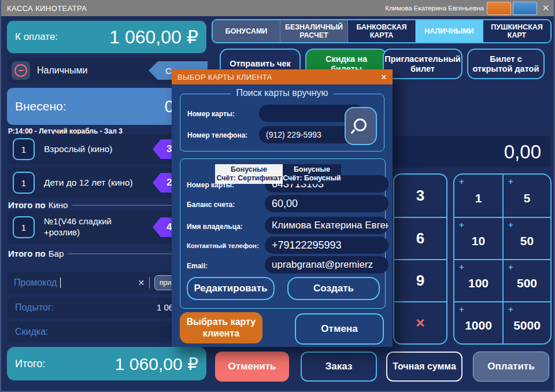  I want to click on remove-payment-icon, so click(21, 71).